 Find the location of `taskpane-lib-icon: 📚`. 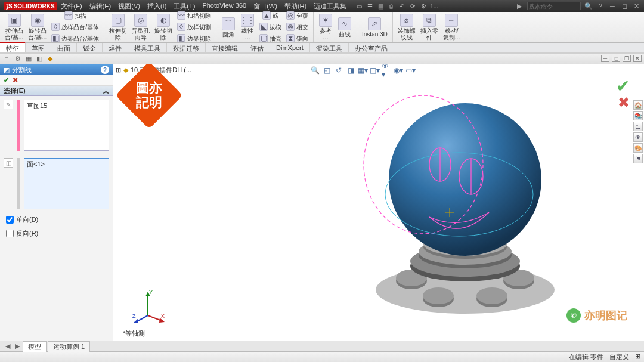

taskpane-lib-icon: 📚 is located at coordinates (638, 116).